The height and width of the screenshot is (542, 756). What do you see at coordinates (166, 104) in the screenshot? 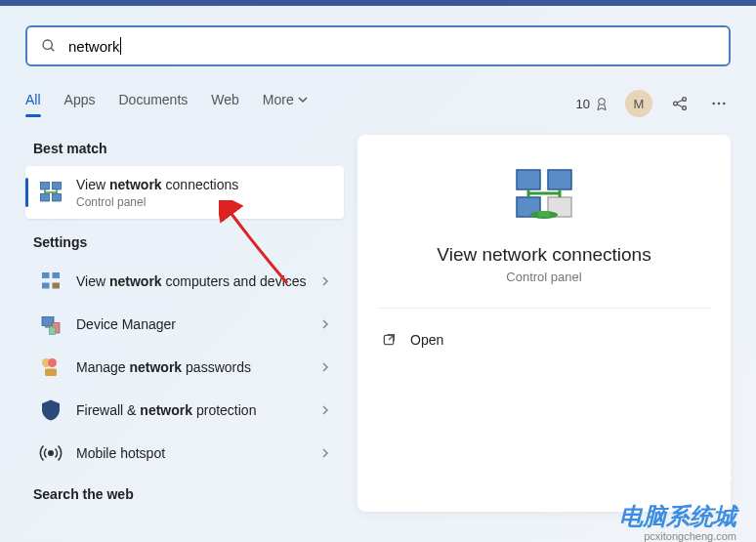
I see `filter-tabs: All Apps Documents Web More` at bounding box center [166, 104].